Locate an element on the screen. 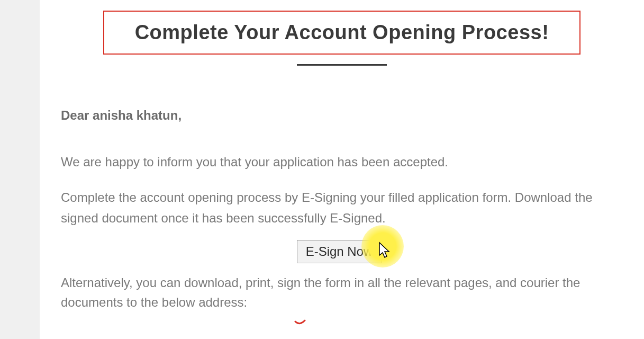 The width and height of the screenshot is (644, 339). title-highlight-box: Complete Your Account Opening Process! is located at coordinates (342, 33).